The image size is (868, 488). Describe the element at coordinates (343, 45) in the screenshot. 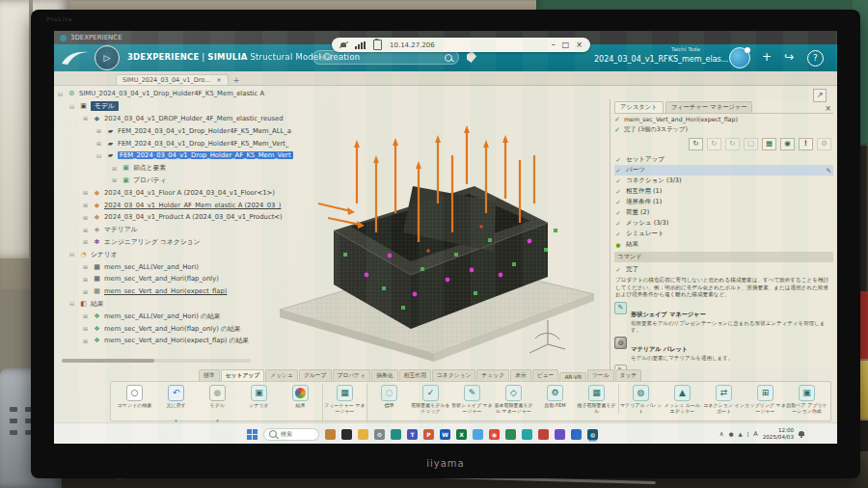

I see `notifications-muted-icon` at that location.